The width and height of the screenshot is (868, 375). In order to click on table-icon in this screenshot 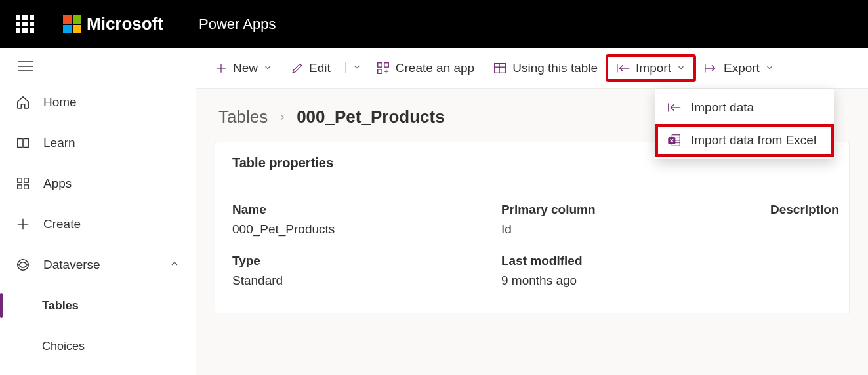, I will do `click(500, 68)`.